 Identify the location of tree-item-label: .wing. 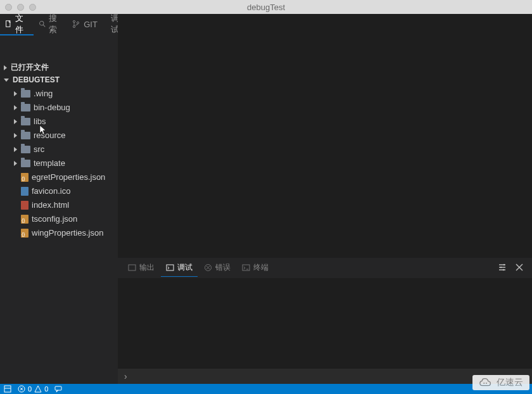
(43, 94).